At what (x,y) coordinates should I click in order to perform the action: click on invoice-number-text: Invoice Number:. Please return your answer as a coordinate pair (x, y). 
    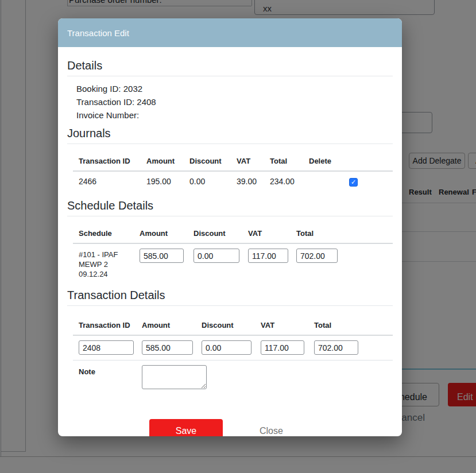
    Looking at the image, I should click on (234, 115).